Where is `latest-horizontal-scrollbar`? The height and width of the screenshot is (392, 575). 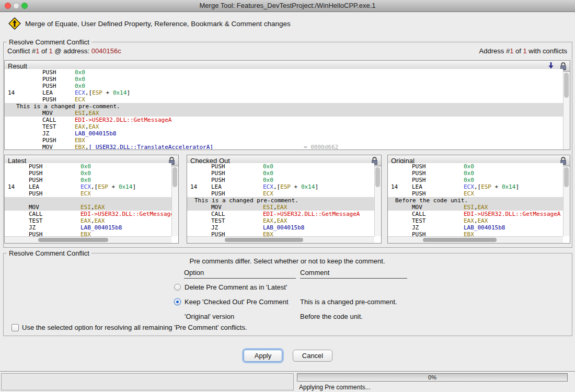
latest-horizontal-scrollbar is located at coordinates (88, 239).